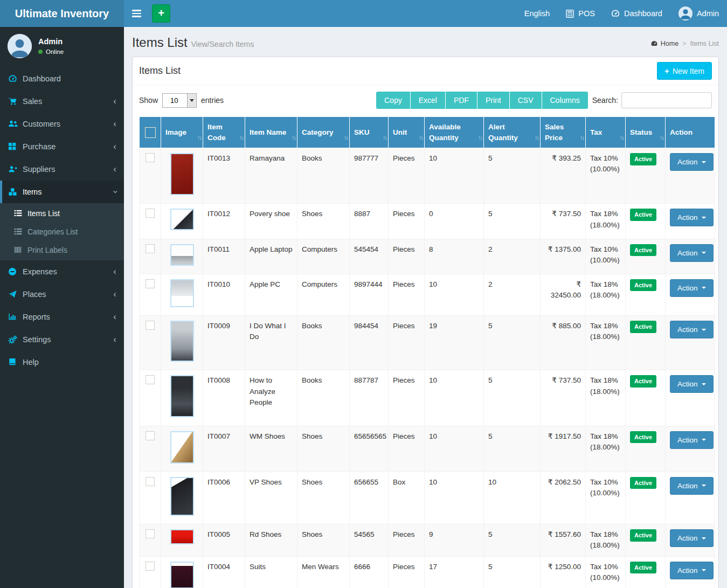 The height and width of the screenshot is (588, 727). What do you see at coordinates (13, 317) in the screenshot?
I see `bar-chart-icon` at bounding box center [13, 317].